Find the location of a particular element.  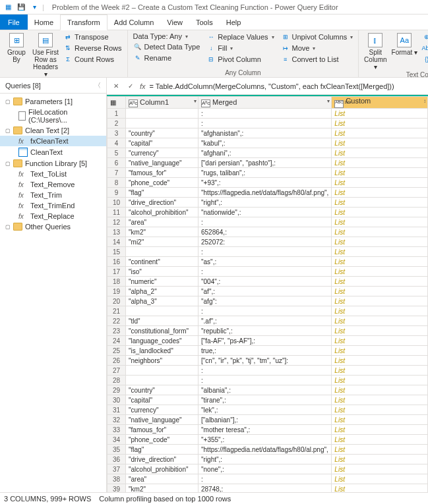

table-row: 3"country""afghanistan",:List is located at coordinates (268, 133).